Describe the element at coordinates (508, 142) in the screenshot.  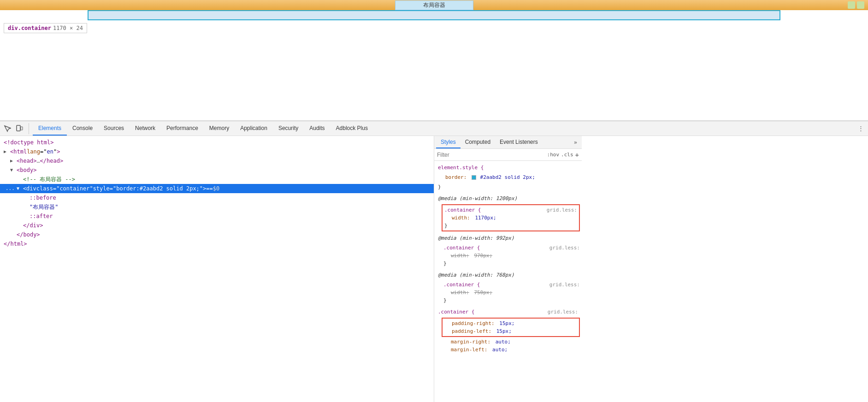
I see `styles-tabs: Styles Computed Event Listeners »` at that location.